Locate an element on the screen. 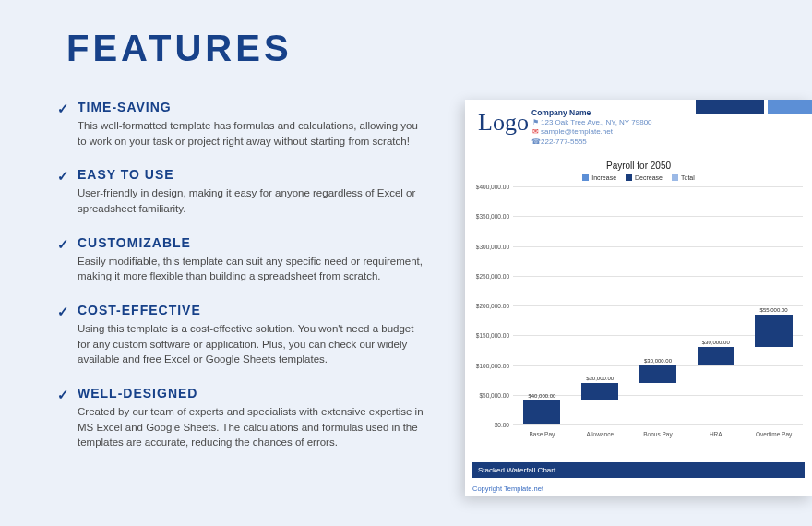 The height and width of the screenshot is (526, 812). legend-item: Decrease is located at coordinates (644, 177).